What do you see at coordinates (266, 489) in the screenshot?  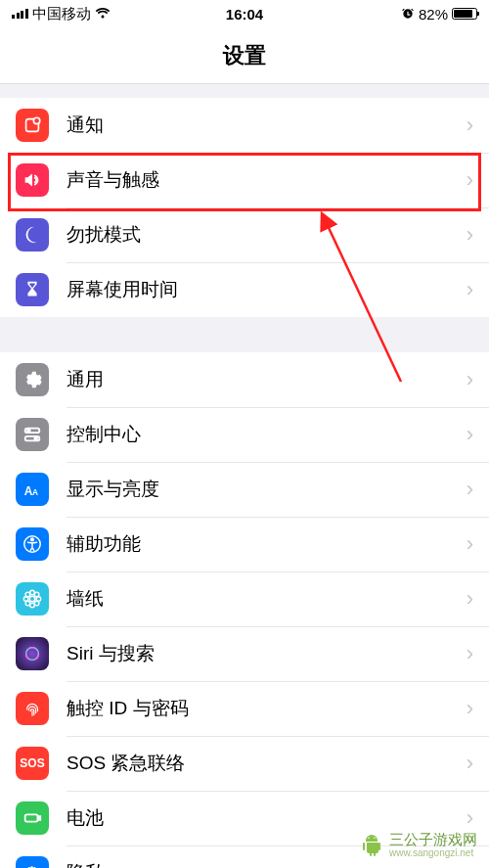 I see `row-label: 显示与亮度` at bounding box center [266, 489].